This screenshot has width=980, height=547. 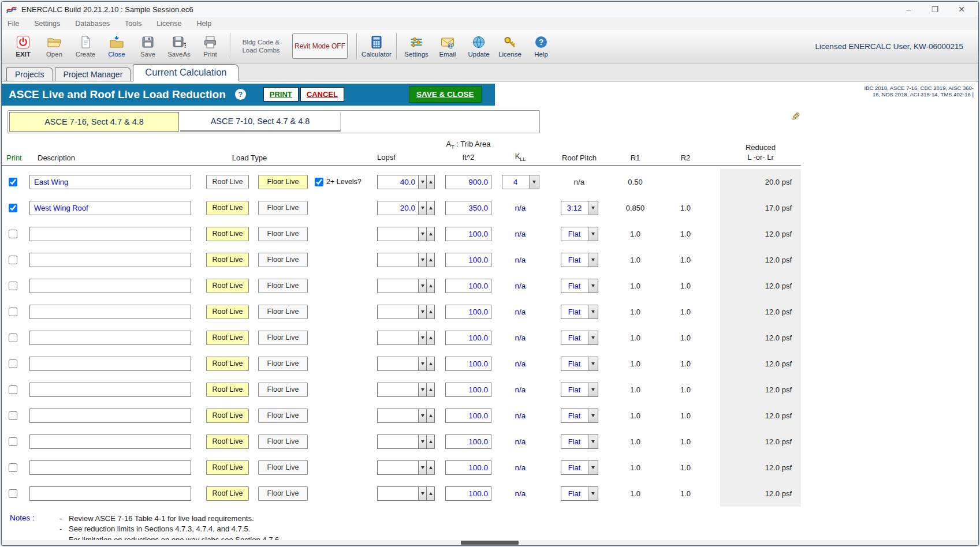 I want to click on email-button: @ Email, so click(x=448, y=46).